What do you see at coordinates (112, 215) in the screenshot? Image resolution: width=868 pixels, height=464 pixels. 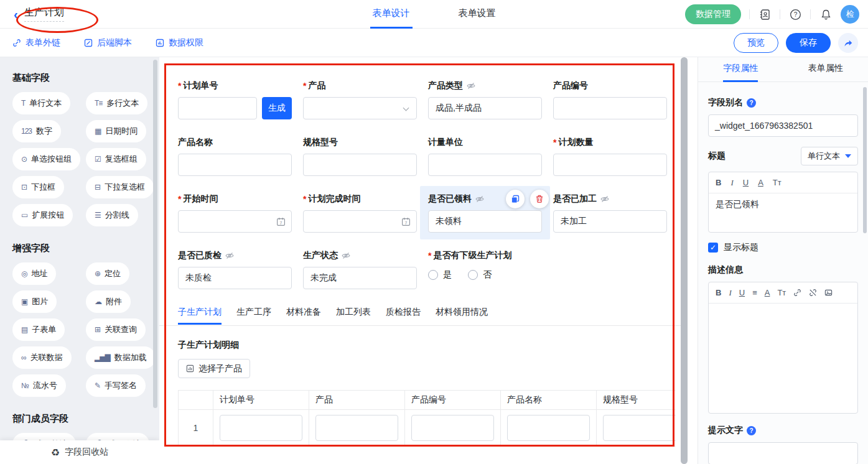 I see `sidebar-item-divider: ☰分割线` at bounding box center [112, 215].